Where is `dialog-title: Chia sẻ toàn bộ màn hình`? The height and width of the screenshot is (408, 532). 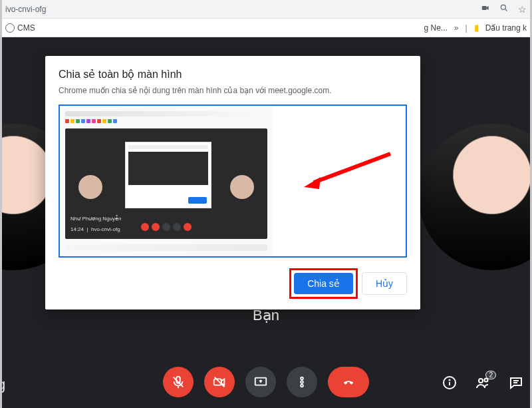
dialog-title: Chia sẻ toàn bộ màn hình is located at coordinates (233, 75).